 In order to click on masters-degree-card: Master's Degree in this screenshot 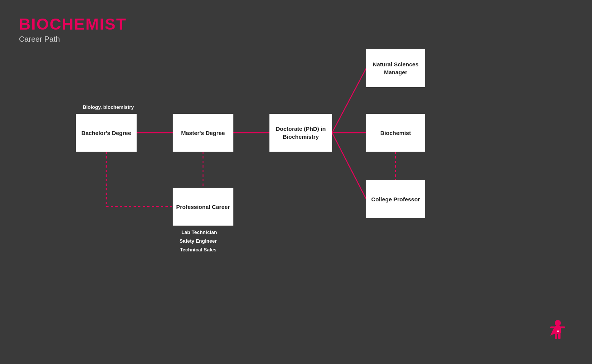, I will do `click(203, 133)`.